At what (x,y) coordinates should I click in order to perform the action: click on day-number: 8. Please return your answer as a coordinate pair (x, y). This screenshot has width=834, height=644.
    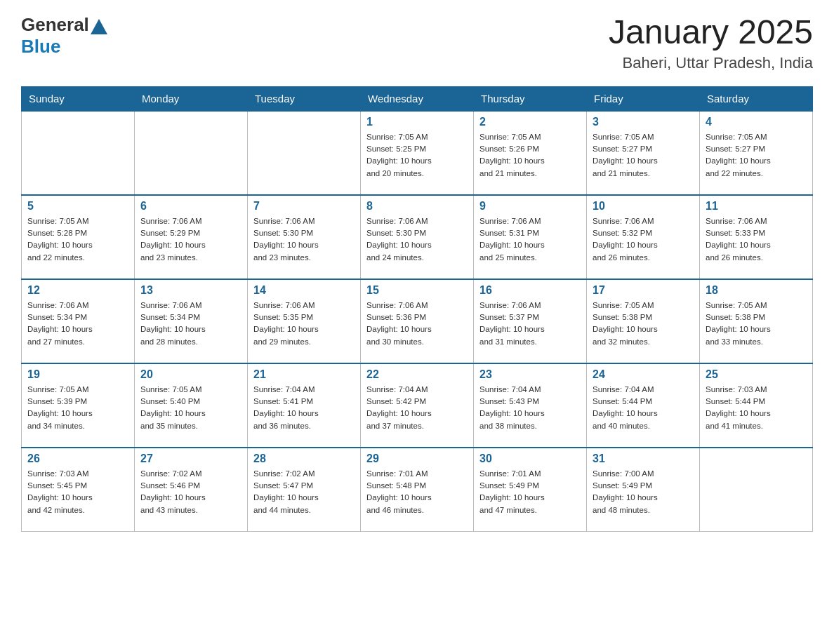
    Looking at the image, I should click on (417, 206).